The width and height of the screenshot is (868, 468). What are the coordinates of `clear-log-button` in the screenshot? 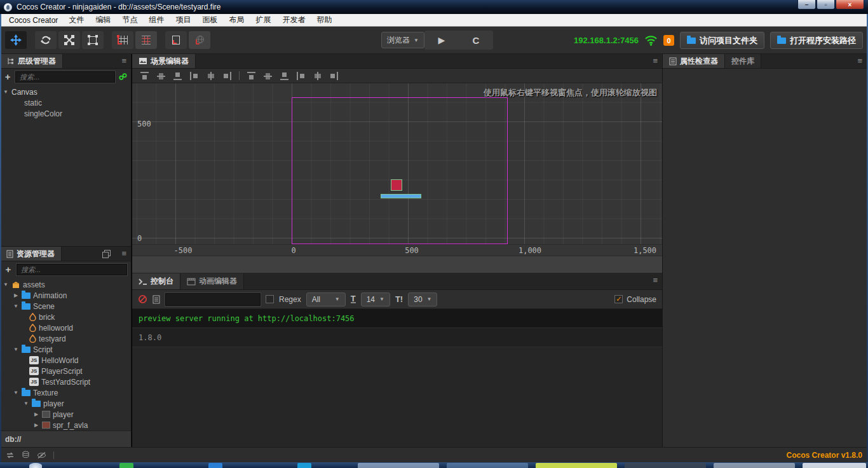 It's located at (142, 299).